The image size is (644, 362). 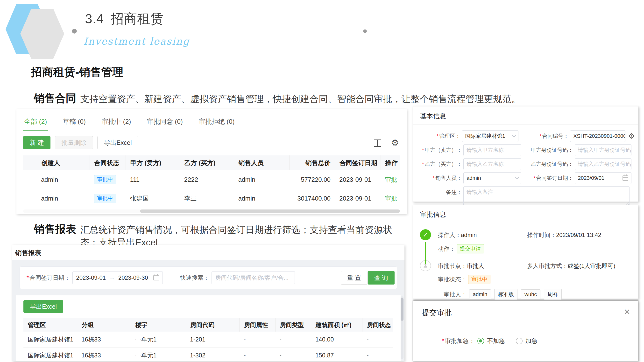 I want to click on date-range-arrow-icon: →, so click(x=112, y=278).